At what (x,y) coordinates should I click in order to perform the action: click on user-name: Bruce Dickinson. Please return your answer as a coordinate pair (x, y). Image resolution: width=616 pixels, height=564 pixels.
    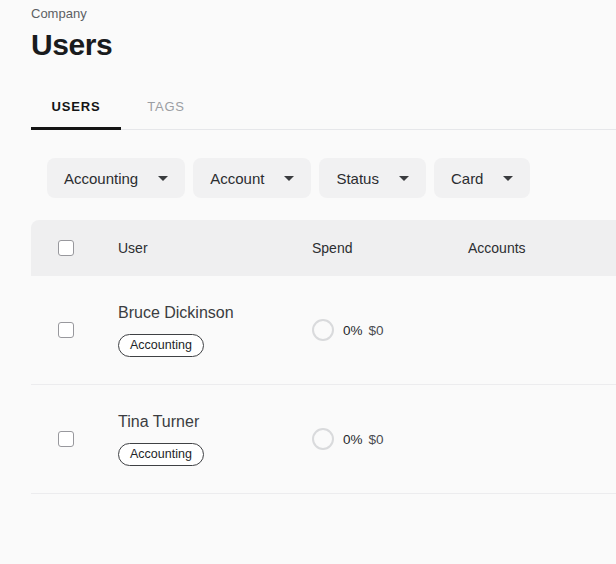
    Looking at the image, I should click on (176, 313).